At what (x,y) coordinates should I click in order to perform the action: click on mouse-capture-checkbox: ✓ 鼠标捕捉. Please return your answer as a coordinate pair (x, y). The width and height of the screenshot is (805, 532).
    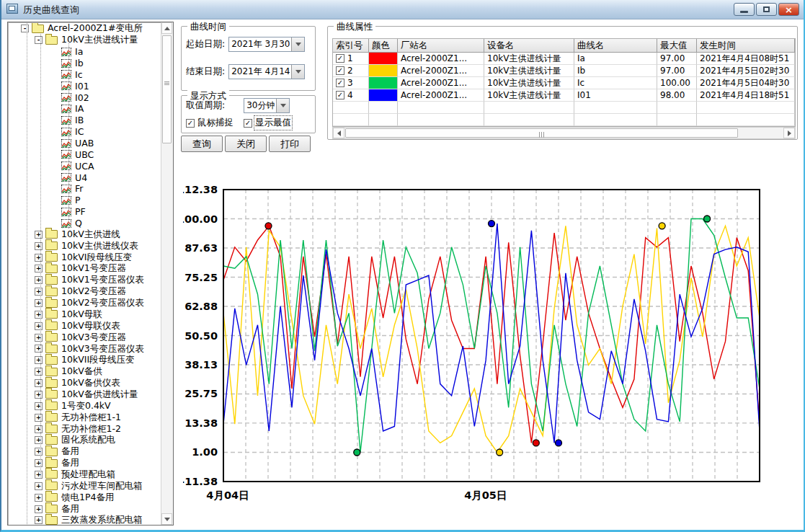
    Looking at the image, I should click on (210, 123).